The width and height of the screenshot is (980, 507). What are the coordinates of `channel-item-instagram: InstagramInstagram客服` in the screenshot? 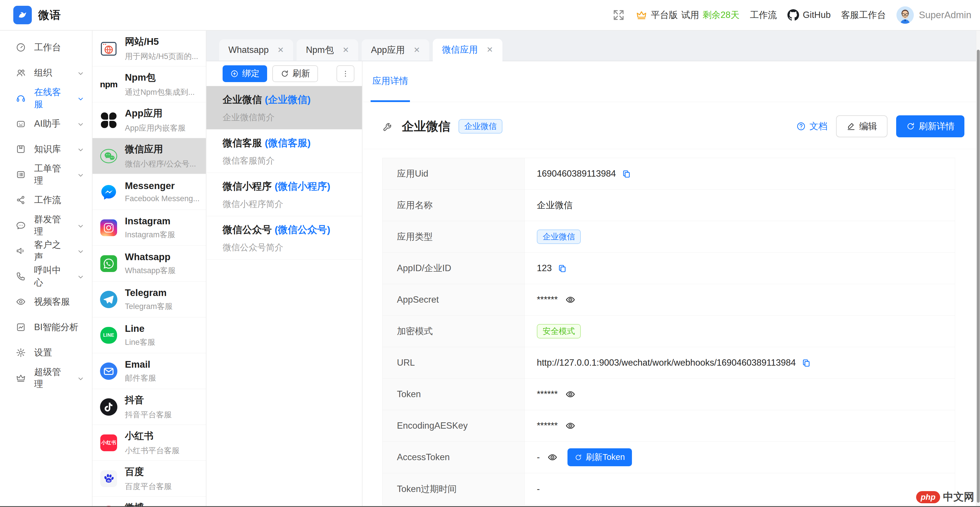 It's located at (149, 228).